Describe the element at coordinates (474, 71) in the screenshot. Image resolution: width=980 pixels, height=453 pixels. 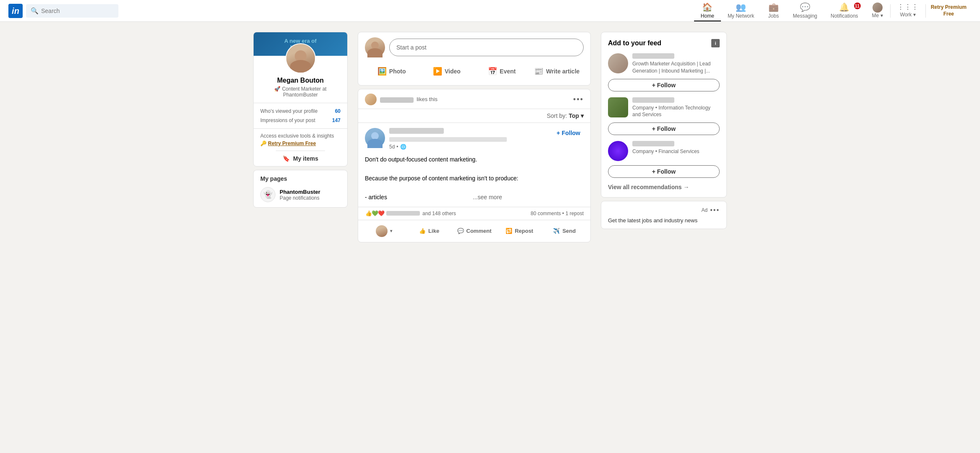
I see `post-actions: 🖼️ Photo ▶️ Video 📅 Event 📰 Write articl…` at that location.